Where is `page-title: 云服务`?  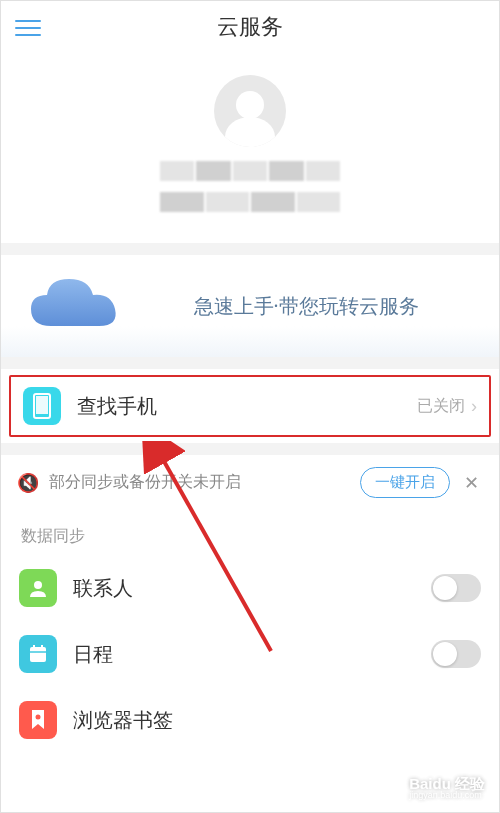
page-title: 云服务 is located at coordinates (250, 27).